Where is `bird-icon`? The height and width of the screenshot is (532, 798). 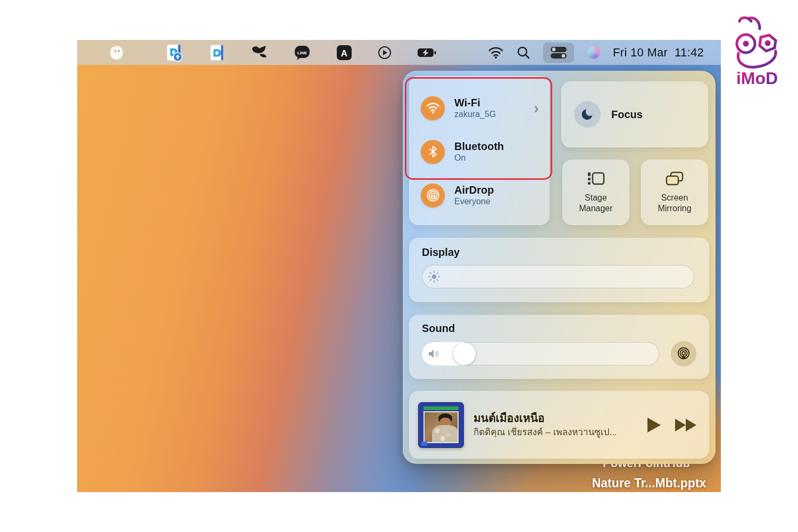
bird-icon is located at coordinates (260, 53).